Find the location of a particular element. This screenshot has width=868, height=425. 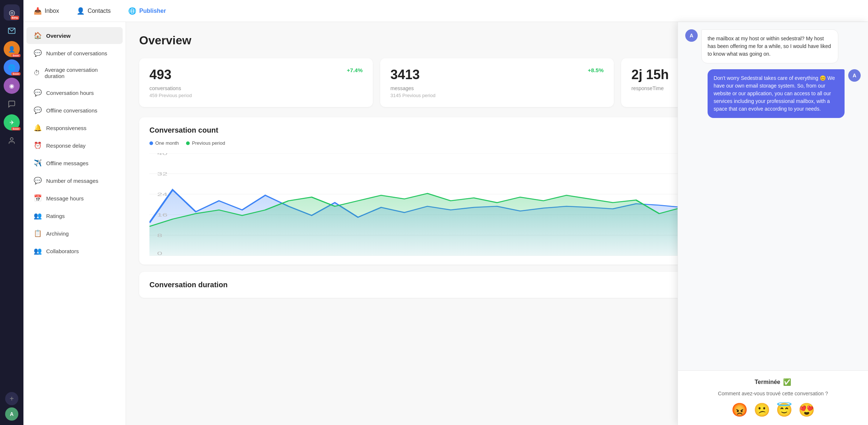

send-icon: ✈ Soon is located at coordinates (12, 122).